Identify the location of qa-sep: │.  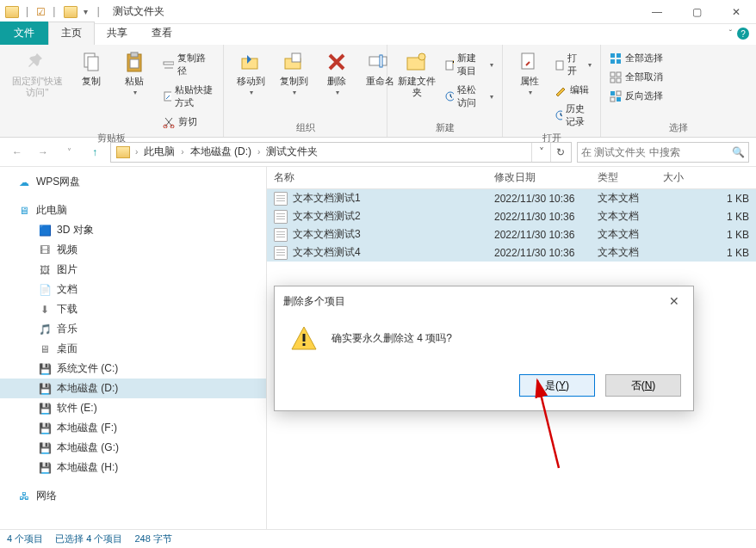
(28, 12).